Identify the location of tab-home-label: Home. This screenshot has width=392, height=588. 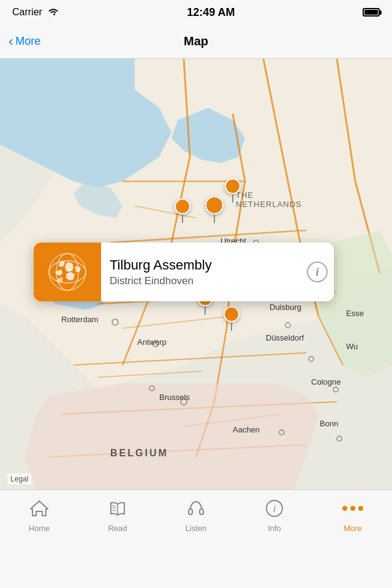
(39, 528).